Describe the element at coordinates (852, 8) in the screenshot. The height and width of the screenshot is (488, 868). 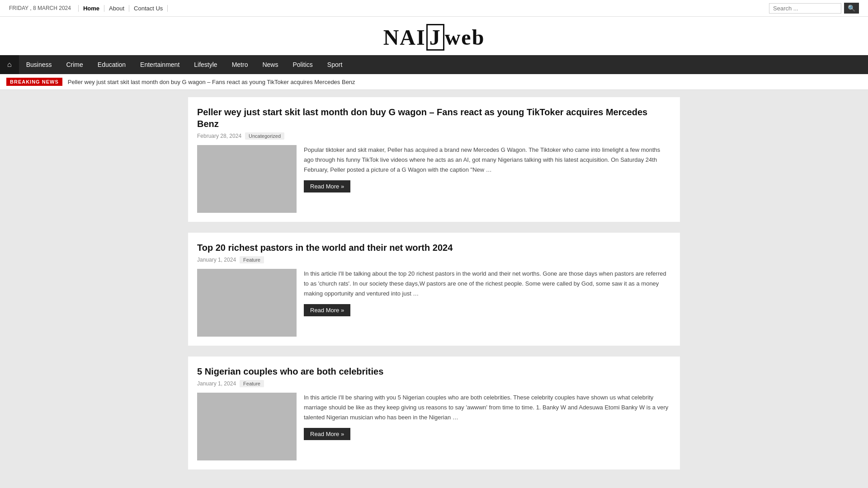
I see `search-button: 🔍` at that location.